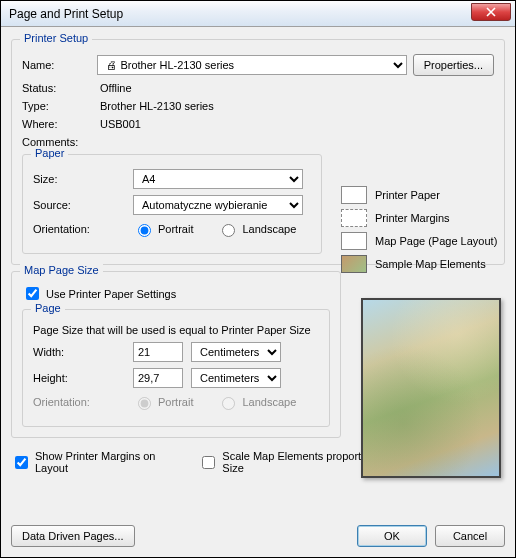 This screenshot has width=516, height=558. Describe the element at coordinates (61, 106) in the screenshot. I see `type-label: Type:` at that location.